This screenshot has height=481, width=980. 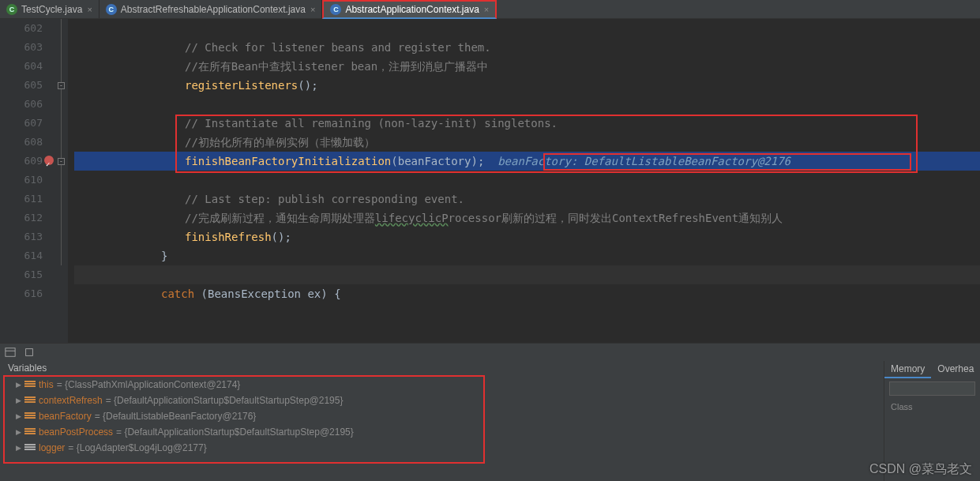 What do you see at coordinates (175, 416) in the screenshot?
I see `variable-value: = {DefaultListableBeanFactory@2176}` at bounding box center [175, 416].